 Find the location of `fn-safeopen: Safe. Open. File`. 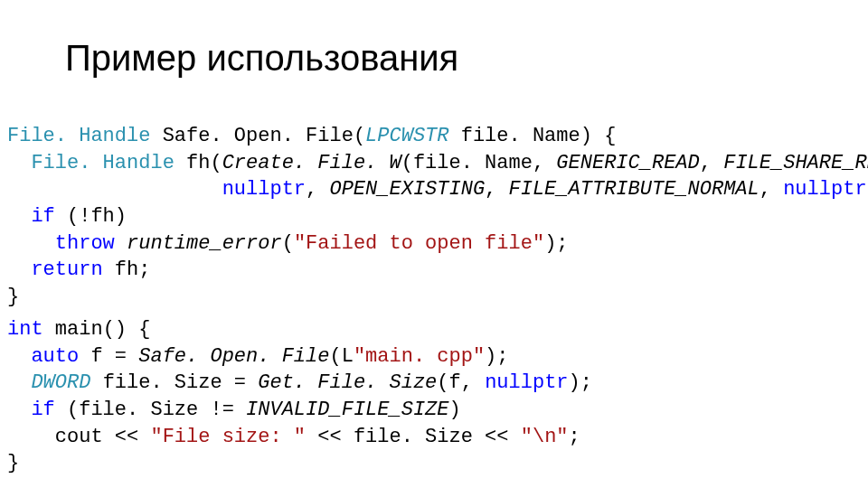

fn-safeopen: Safe. Open. File is located at coordinates (259, 136).